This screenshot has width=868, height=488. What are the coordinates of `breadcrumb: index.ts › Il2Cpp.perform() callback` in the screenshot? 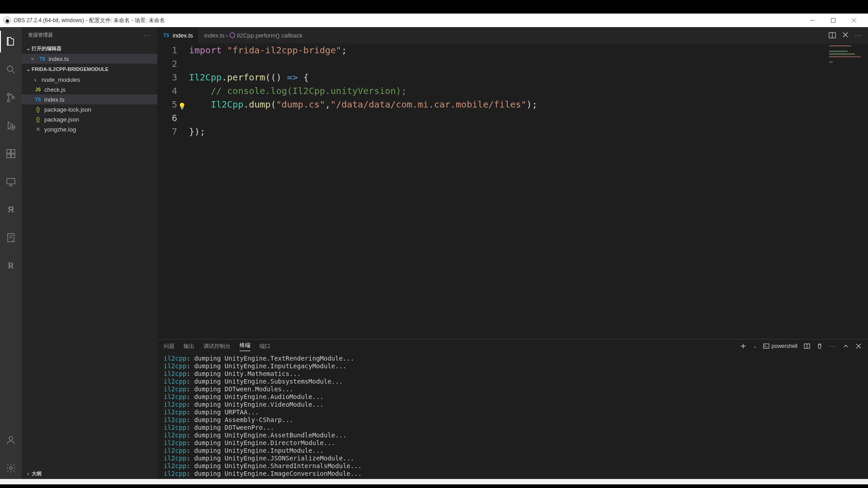 It's located at (253, 35).